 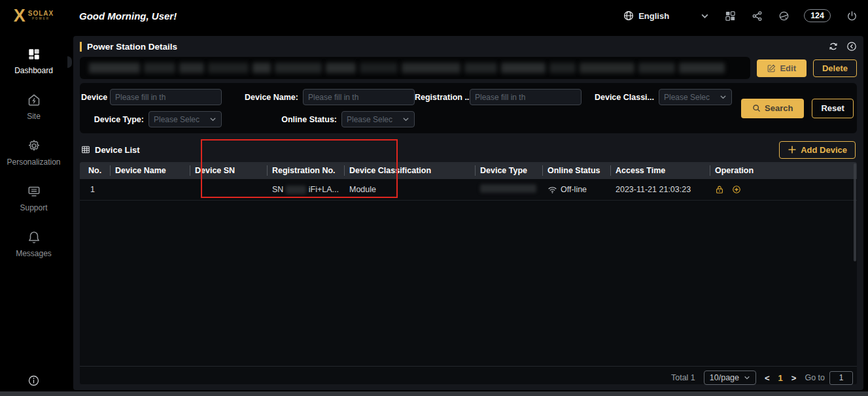 What do you see at coordinates (855, 212) in the screenshot?
I see `table-scrollbar` at bounding box center [855, 212].